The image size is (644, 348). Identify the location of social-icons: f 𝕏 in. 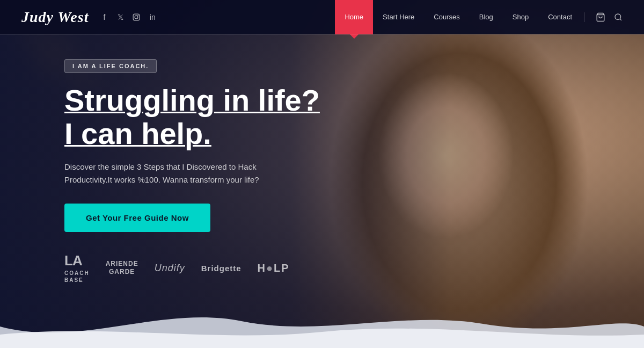
(128, 17).